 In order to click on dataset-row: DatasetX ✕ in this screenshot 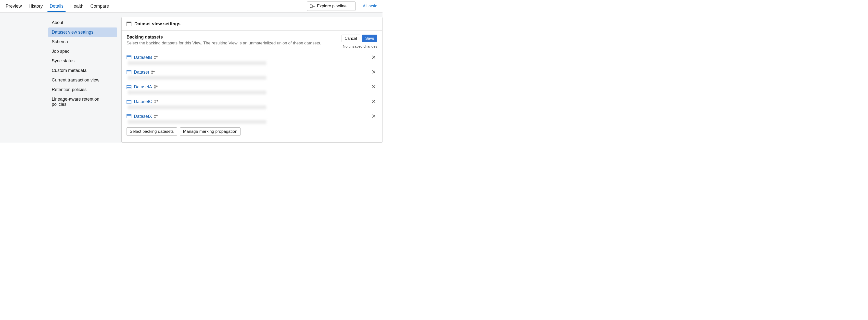, I will do `click(252, 116)`.